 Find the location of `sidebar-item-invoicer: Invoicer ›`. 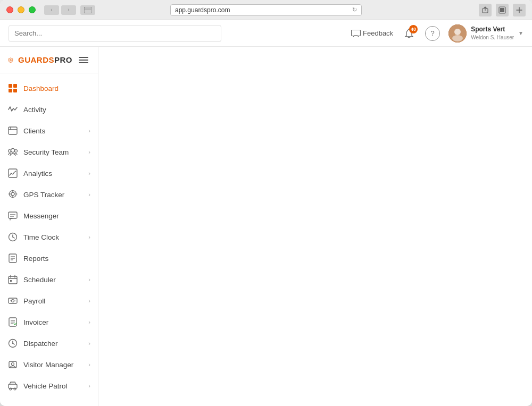

sidebar-item-invoicer: Invoicer › is located at coordinates (49, 322).